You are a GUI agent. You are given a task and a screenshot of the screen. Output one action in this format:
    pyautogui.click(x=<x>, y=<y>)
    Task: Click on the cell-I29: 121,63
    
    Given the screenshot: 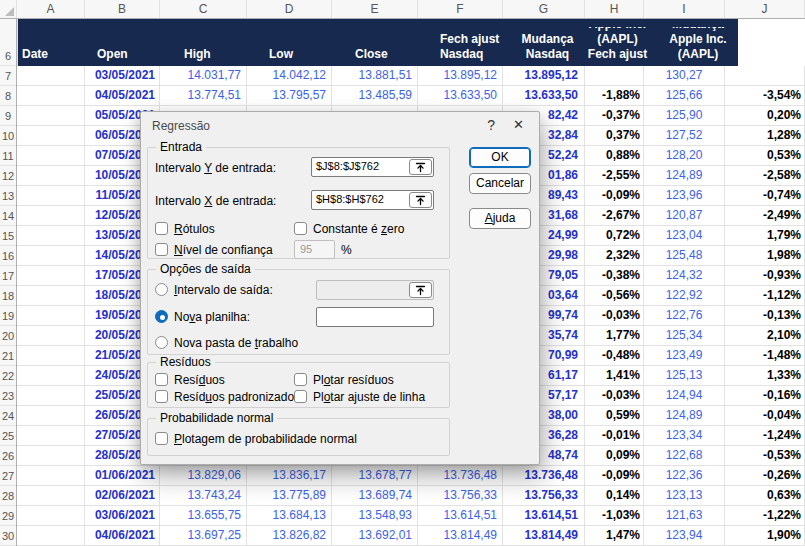 What is the action you would take?
    pyautogui.click(x=684, y=516)
    